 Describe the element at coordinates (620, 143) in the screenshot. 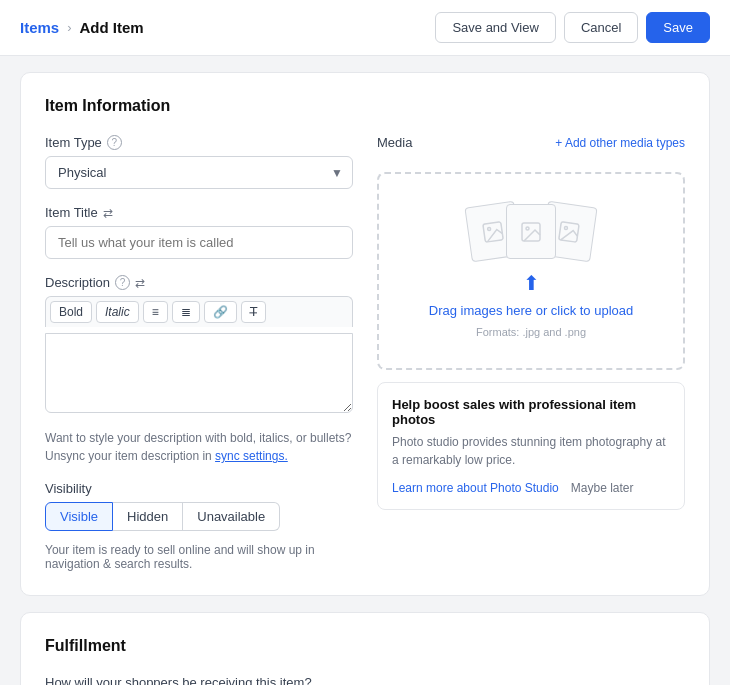

I see `add-media-link: + Add other media types` at that location.